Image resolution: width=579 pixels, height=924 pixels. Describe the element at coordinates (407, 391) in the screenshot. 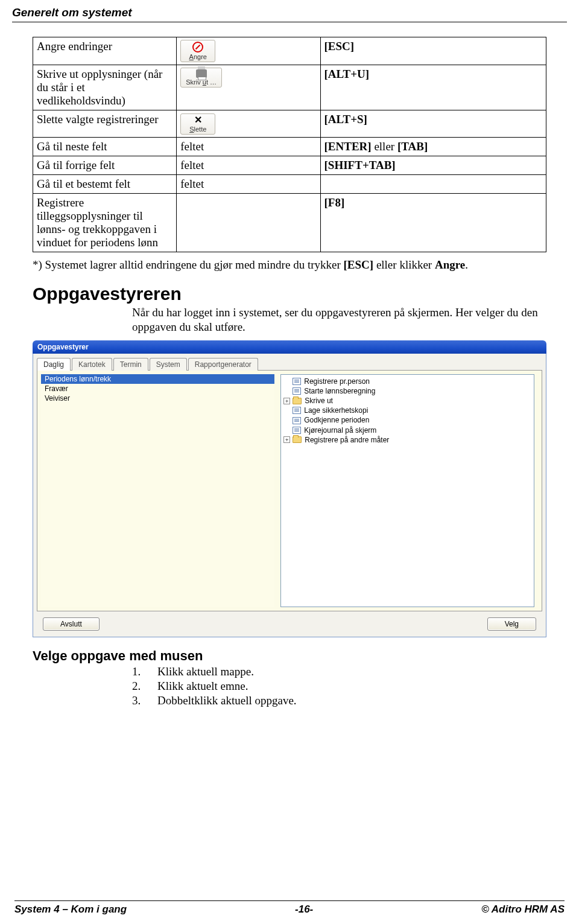

I see `tree-item: Starte lønnsberegning` at that location.